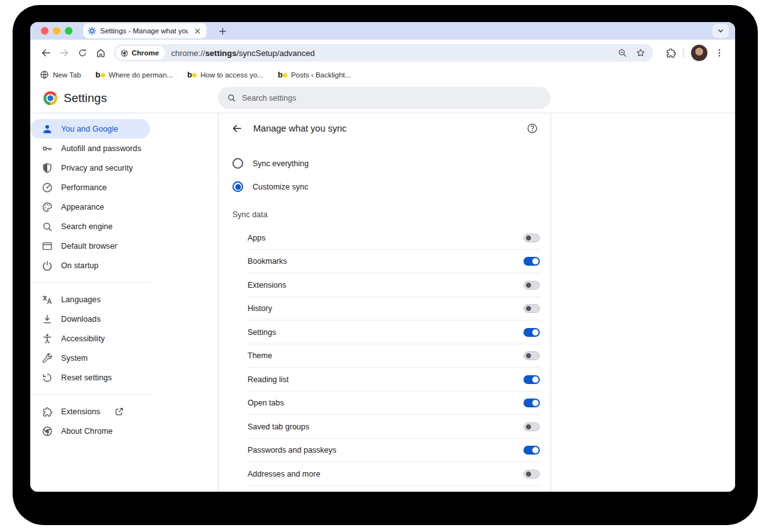 Image resolution: width=766 pixels, height=532 pixels. What do you see at coordinates (641, 53) in the screenshot?
I see `bookmark-star-icon` at bounding box center [641, 53].